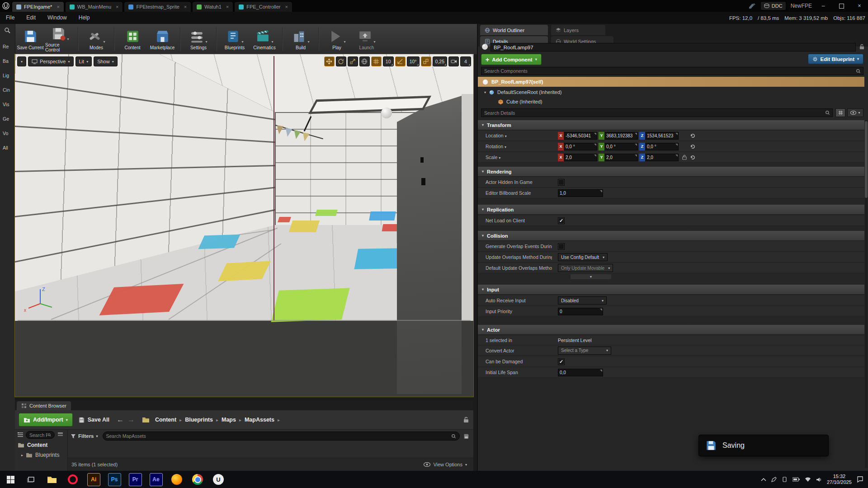 The height and width of the screenshot is (488, 868). What do you see at coordinates (162, 39) in the screenshot?
I see `marketplace-button: Marketplace` at bounding box center [162, 39].